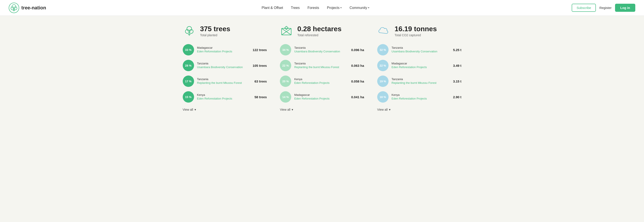 The image size is (644, 222). Describe the element at coordinates (34, 8) in the screenshot. I see `logo-text: tree-nation` at that location.